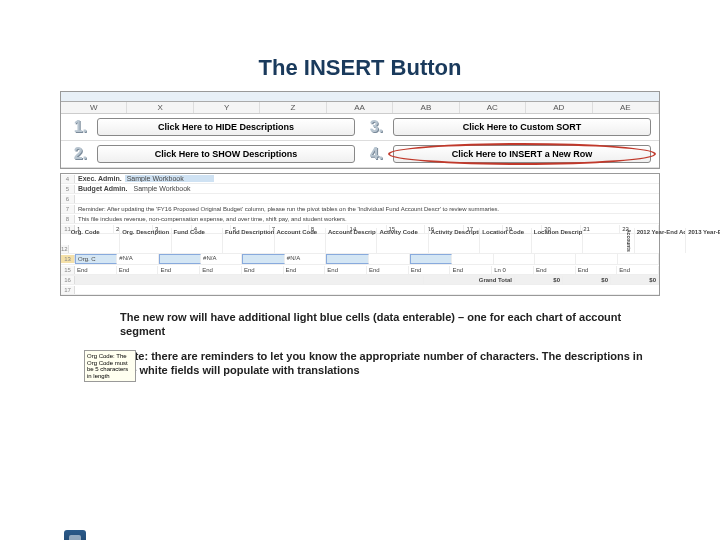  What do you see at coordinates (162, 188) in the screenshot?
I see `budget-admin-val: Sample Workbook` at bounding box center [162, 188].